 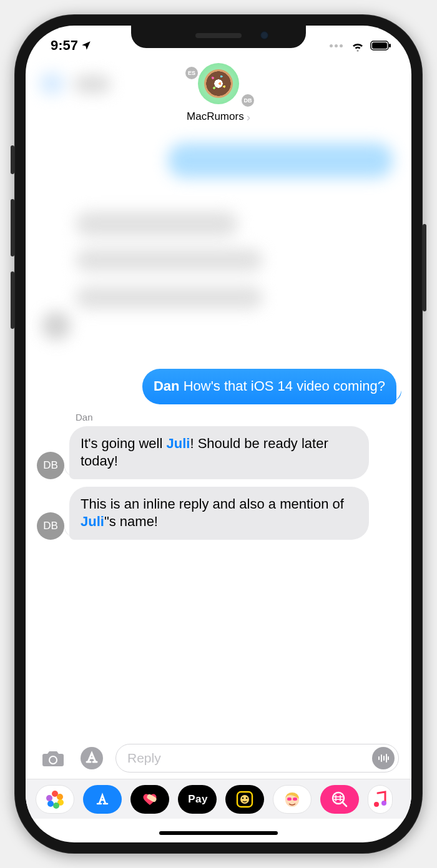 What do you see at coordinates (282, 386) in the screenshot?
I see `message-text: How's that iOS 14 video coming?` at bounding box center [282, 386].